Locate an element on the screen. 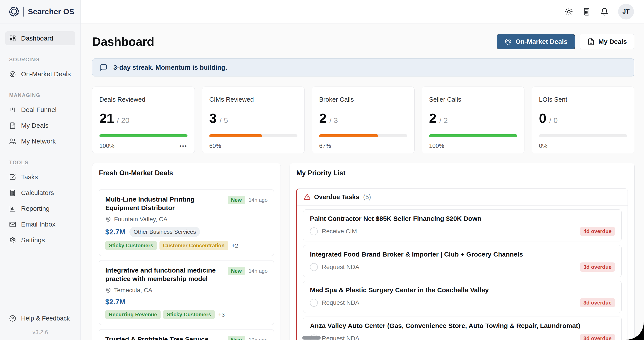 The height and width of the screenshot is (340, 644). task-card: Med Spa & Plastic Surgery Center in the … is located at coordinates (462, 297).